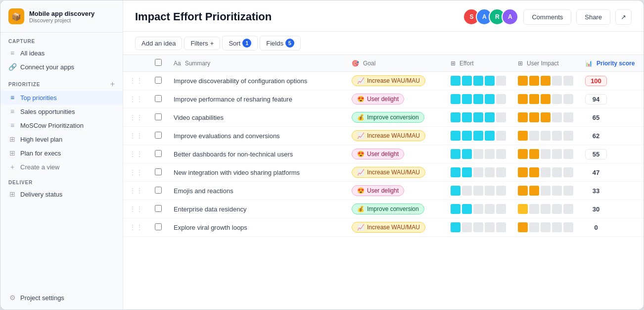 This screenshot has height=310, width=644. I want to click on sidebar-item-sales-opportunities: ≡ Sales opportunities, so click(61, 111).